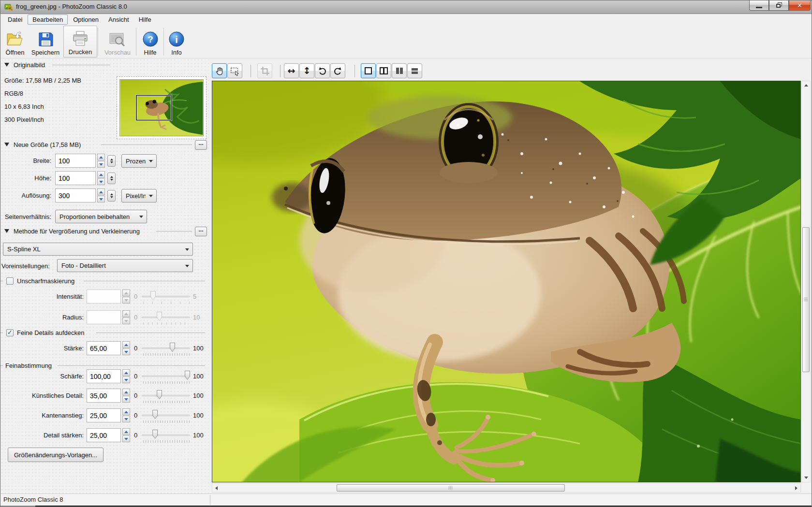 This screenshot has width=812, height=507. Describe the element at coordinates (42, 160) in the screenshot. I see `width-label: Breite:` at that location.